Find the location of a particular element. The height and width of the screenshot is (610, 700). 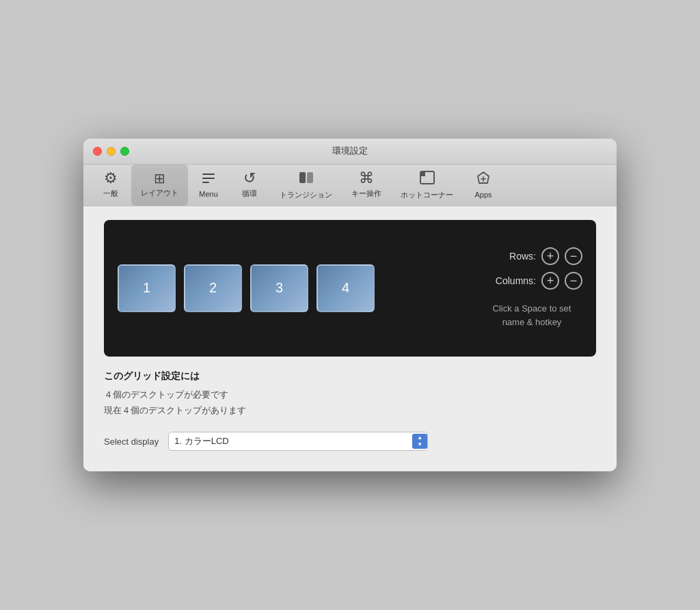

info-section: このグリッド設定には ４個のデスクトップが必要です 現在４個のデスクトップがあり… is located at coordinates (350, 395).